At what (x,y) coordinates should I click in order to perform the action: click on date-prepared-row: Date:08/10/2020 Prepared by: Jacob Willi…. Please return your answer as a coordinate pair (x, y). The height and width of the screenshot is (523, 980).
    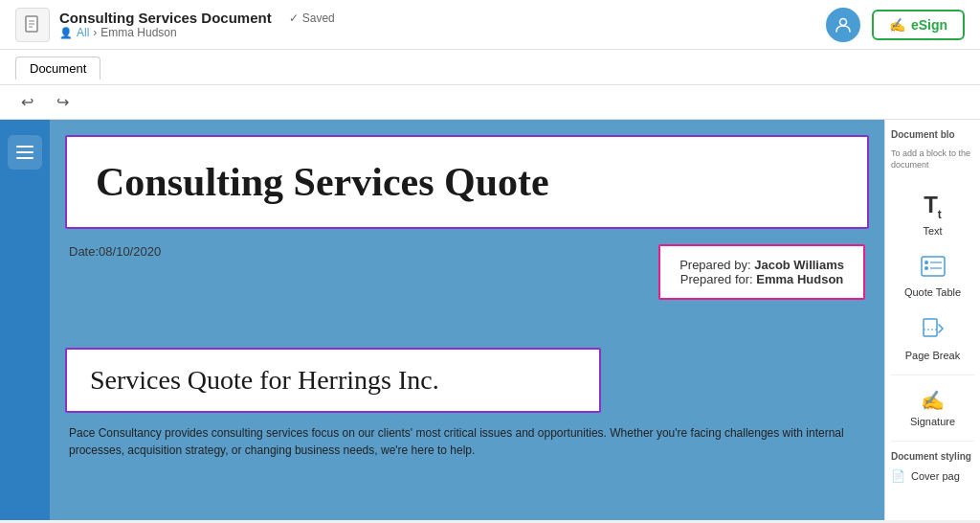
    Looking at the image, I should click on (467, 272).